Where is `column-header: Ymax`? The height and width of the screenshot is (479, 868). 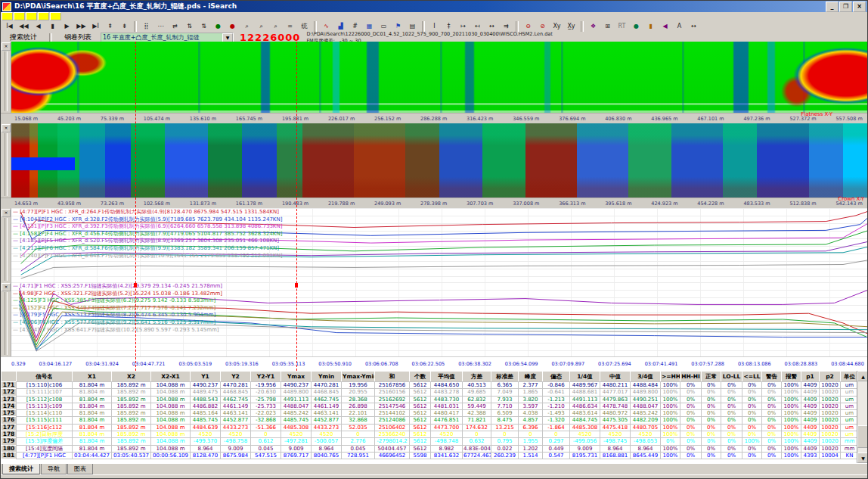 column-header: Ymax is located at coordinates (296, 377).